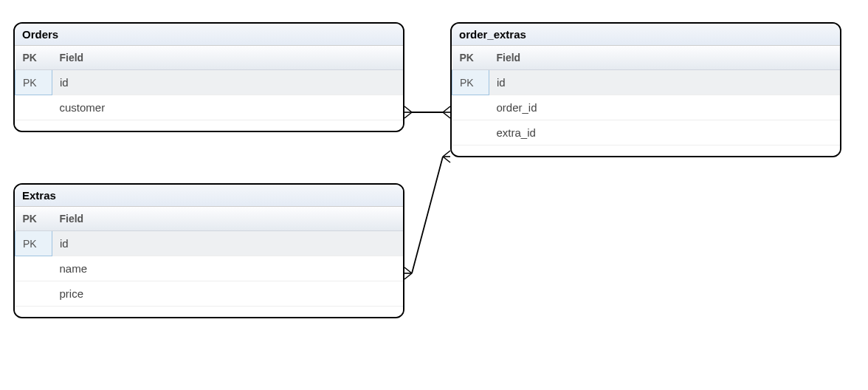 This screenshot has height=390, width=868. Describe the element at coordinates (209, 196) in the screenshot. I see `entity-title: Extras` at that location.